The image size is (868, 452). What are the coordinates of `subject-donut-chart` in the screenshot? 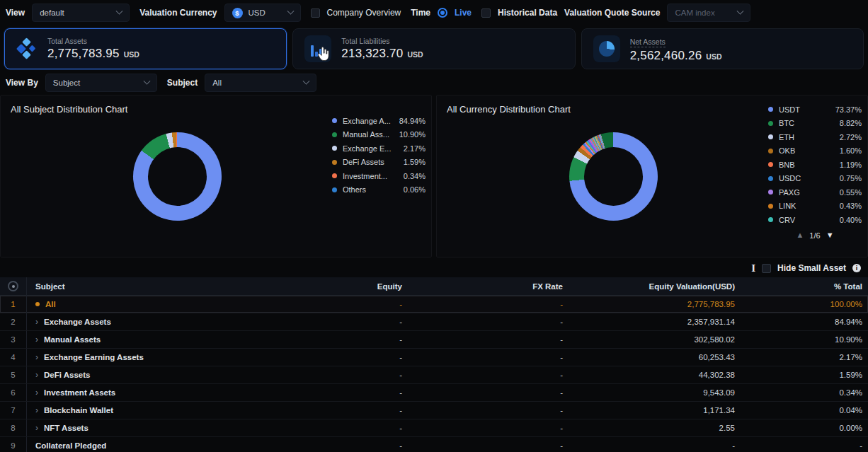 It's located at (177, 177).